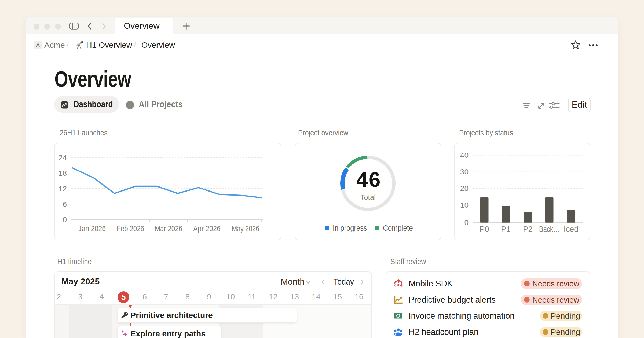 This screenshot has width=644, height=338. I want to click on svg-text: Iced, so click(571, 229).